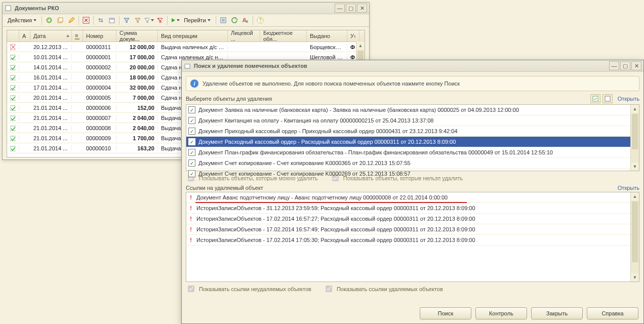 The image size is (644, 324). I want to click on ref-item-label: Документ Аванс подотчетному лицу - Аванс…, so click(322, 197).